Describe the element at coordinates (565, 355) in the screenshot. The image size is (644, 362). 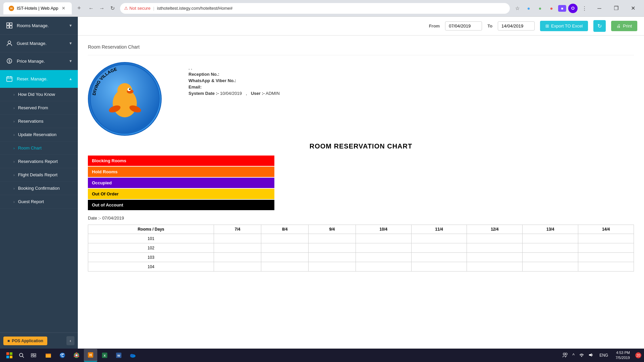
I see `taskbar-people-icon` at that location.